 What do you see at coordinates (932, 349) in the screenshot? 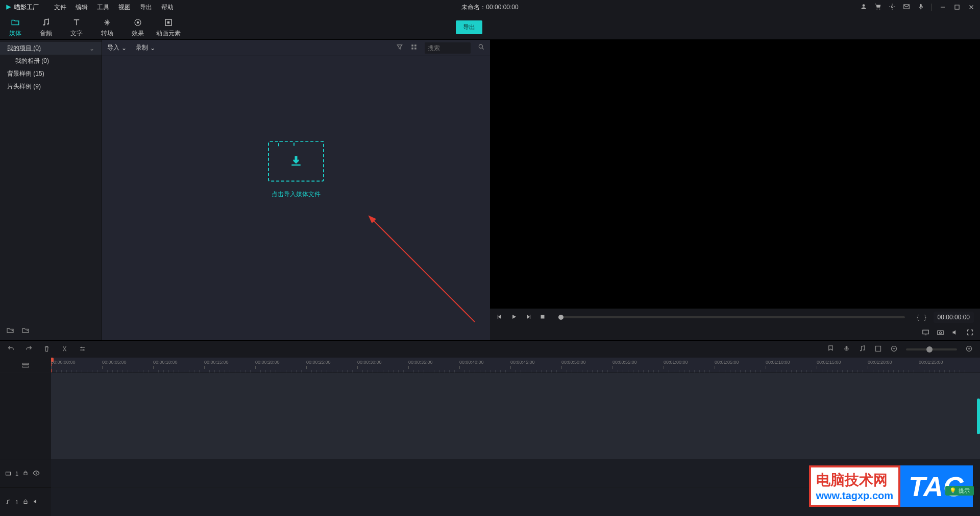
I see `zoom-slider` at bounding box center [932, 349].